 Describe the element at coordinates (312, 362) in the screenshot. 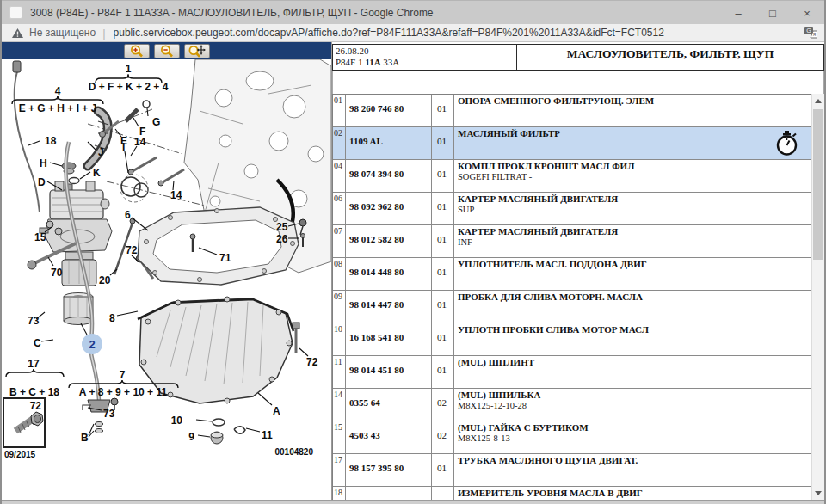

I see `callout-72b: 72` at that location.